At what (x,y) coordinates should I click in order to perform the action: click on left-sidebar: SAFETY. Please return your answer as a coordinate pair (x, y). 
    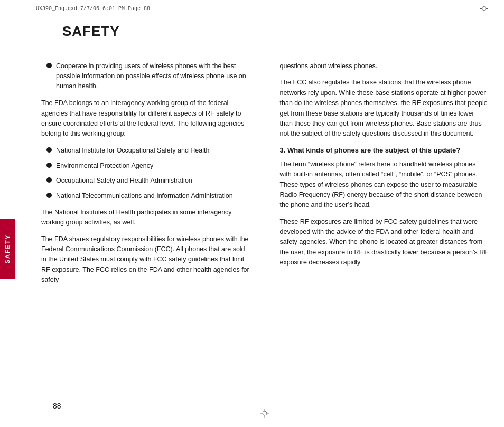
    Looking at the image, I should click on (13, 213).